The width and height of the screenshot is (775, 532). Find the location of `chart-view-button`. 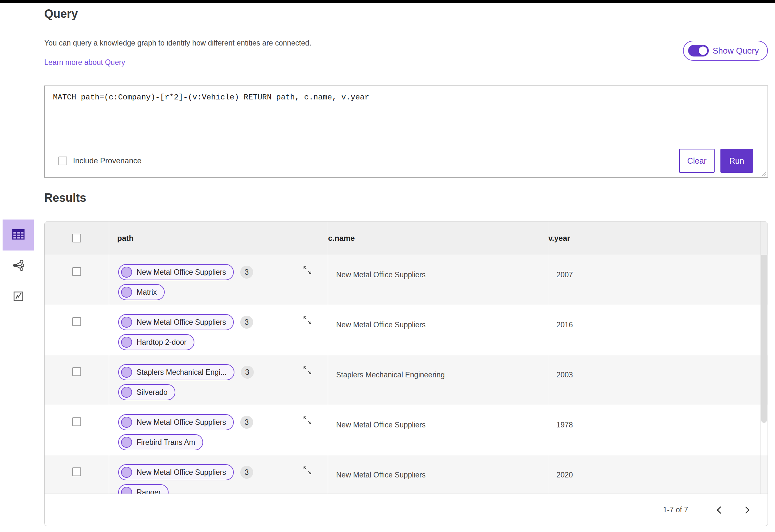

chart-view-button is located at coordinates (18, 297).